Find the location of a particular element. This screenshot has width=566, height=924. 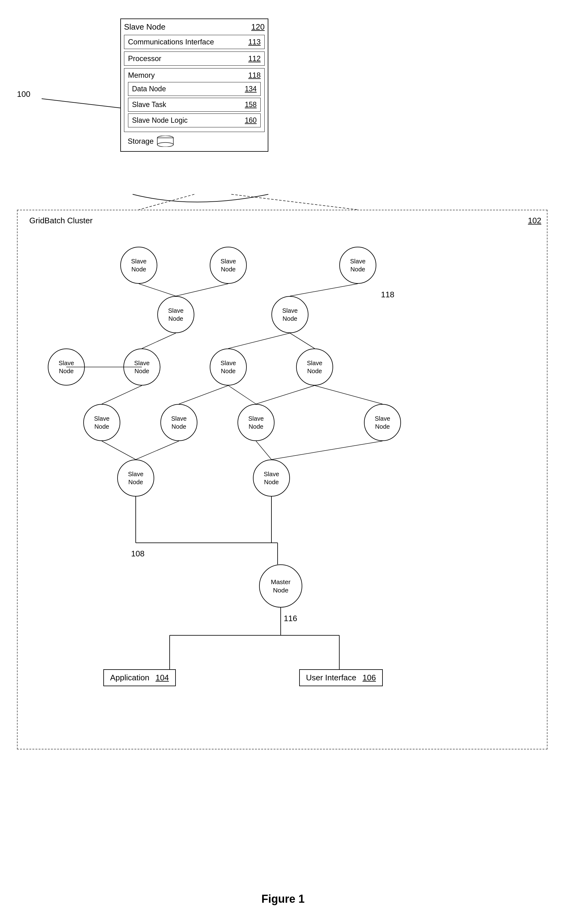

processor-label: Processor is located at coordinates (145, 58).